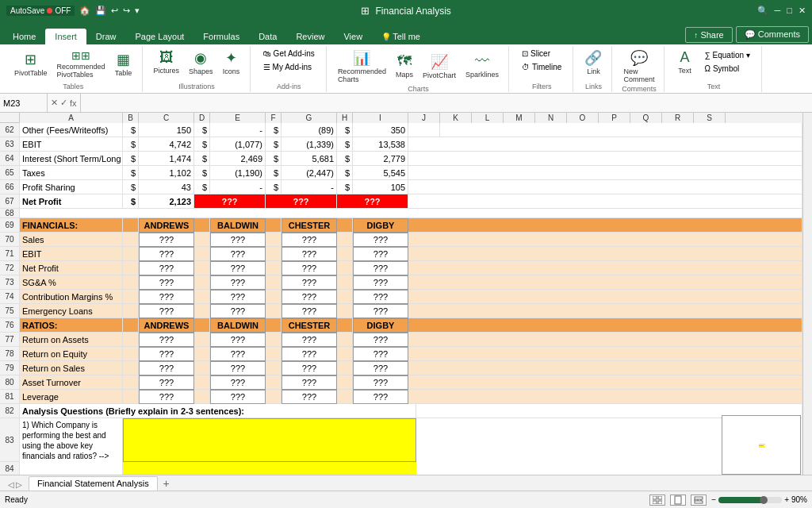  I want to click on cell-i-fin-72: ???, so click(381, 268).